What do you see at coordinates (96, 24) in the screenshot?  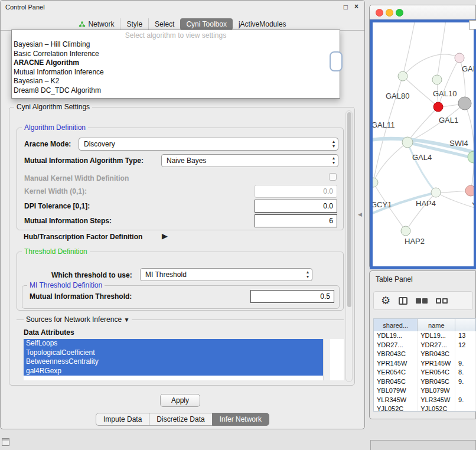 I see `tab-network: Network` at bounding box center [96, 24].